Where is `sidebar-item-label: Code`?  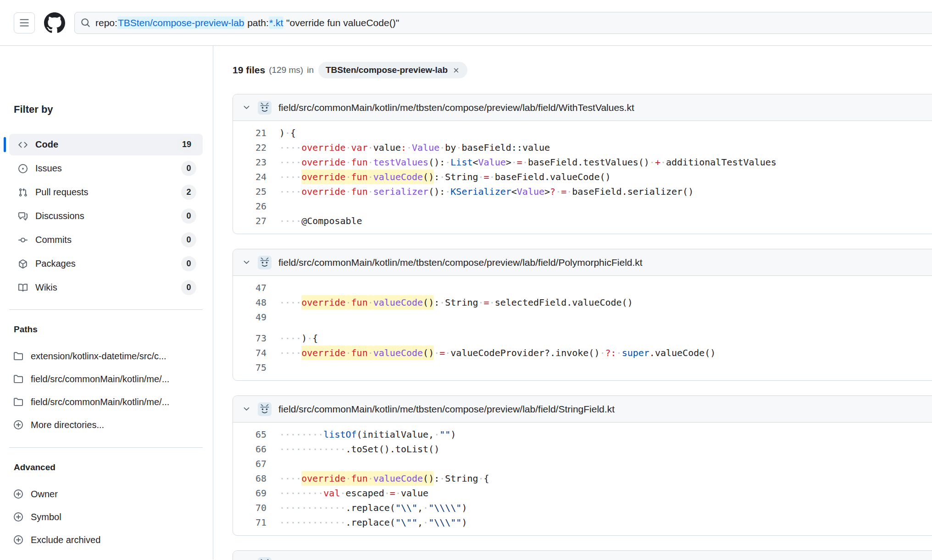 sidebar-item-label: Code is located at coordinates (47, 145).